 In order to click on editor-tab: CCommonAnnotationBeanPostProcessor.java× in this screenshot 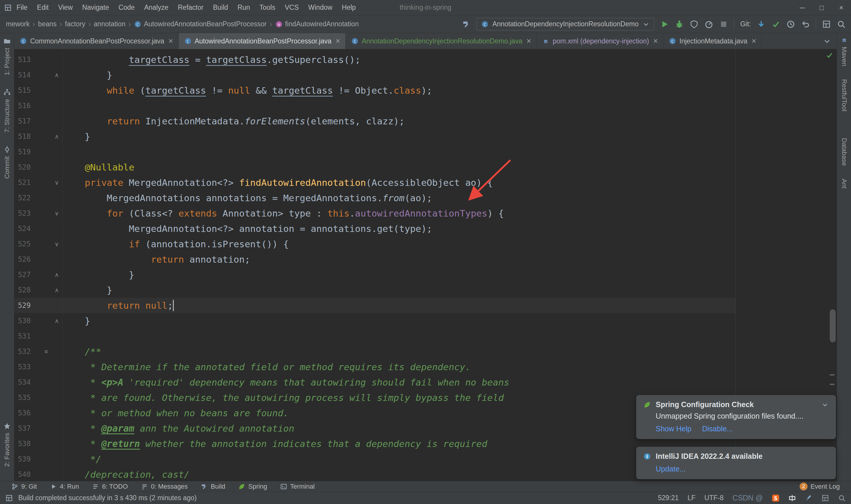, I will do `click(96, 41)`.